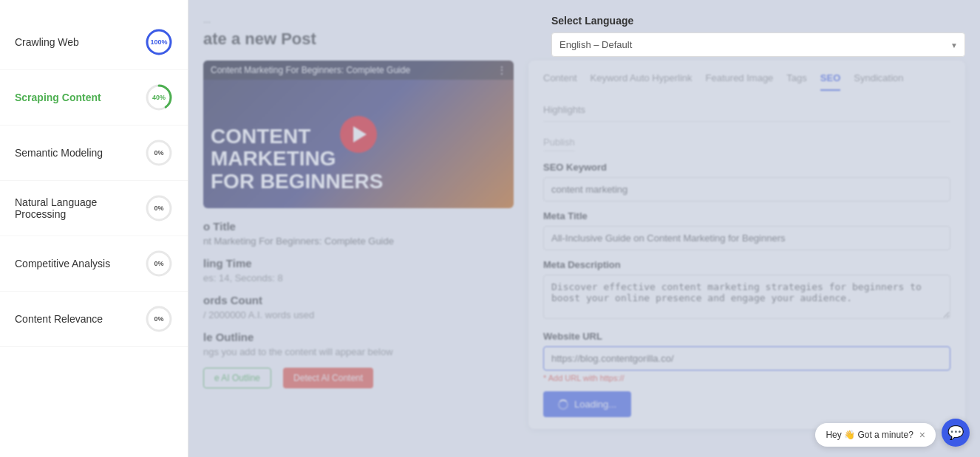 This screenshot has height=457, width=980. Describe the element at coordinates (80, 319) in the screenshot. I see `sidebar-item-label: Content Relevance` at that location.